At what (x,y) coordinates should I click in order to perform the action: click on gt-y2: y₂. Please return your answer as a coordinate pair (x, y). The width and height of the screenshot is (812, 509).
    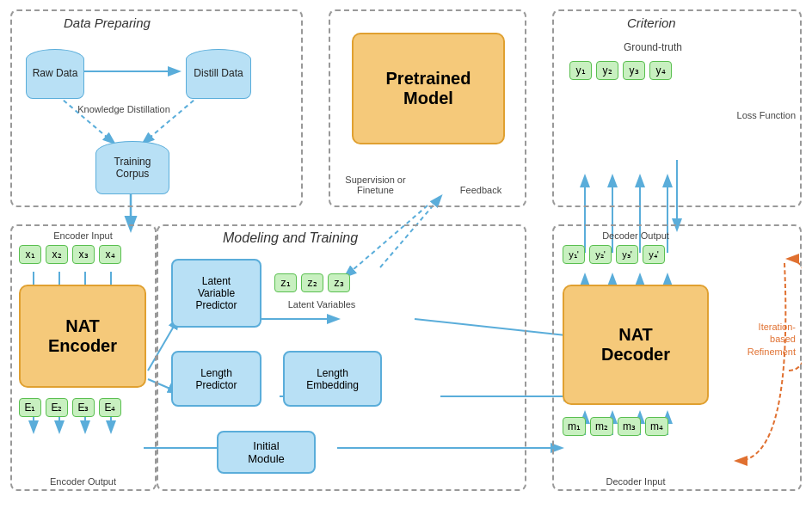
    Looking at the image, I should click on (607, 71).